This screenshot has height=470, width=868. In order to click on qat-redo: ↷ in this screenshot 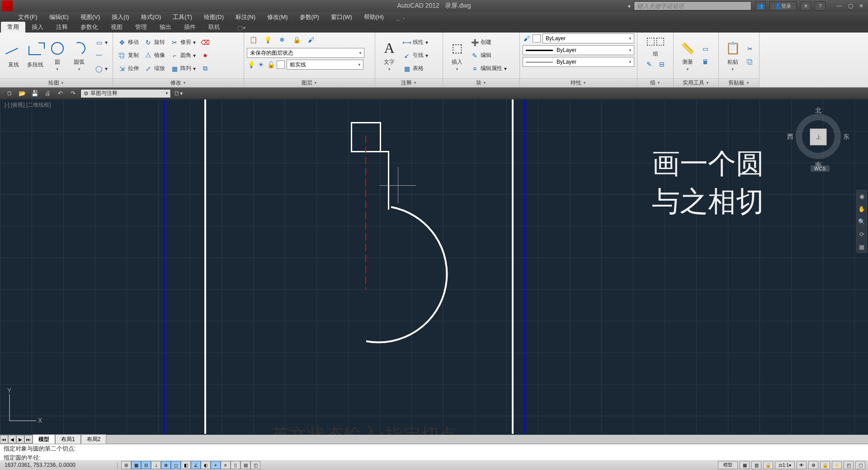, I will do `click(73, 94)`.